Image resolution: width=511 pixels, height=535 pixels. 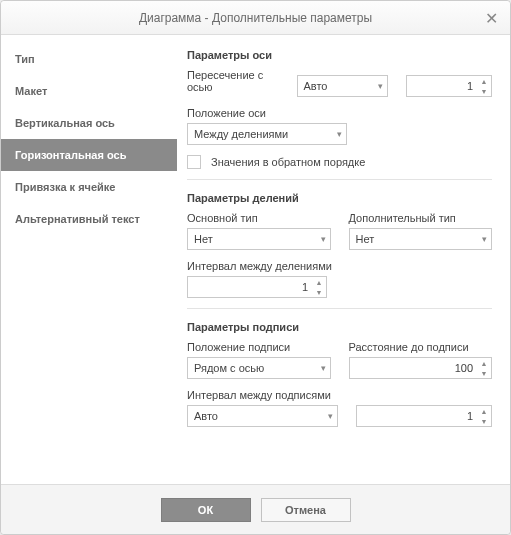 What do you see at coordinates (206, 416) in the screenshot?
I see `label-interval-mode-value: Авто` at bounding box center [206, 416].